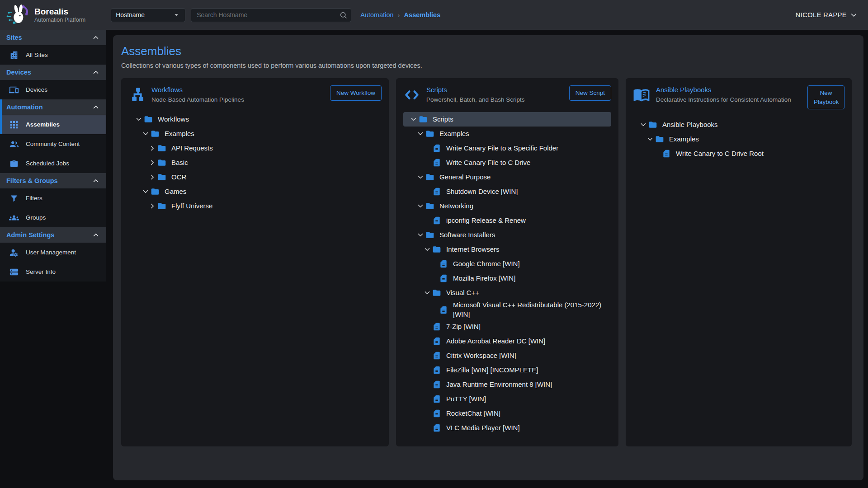 This screenshot has width=868, height=488. Describe the element at coordinates (148, 15) in the screenshot. I see `hostname-select: Hostname` at that location.